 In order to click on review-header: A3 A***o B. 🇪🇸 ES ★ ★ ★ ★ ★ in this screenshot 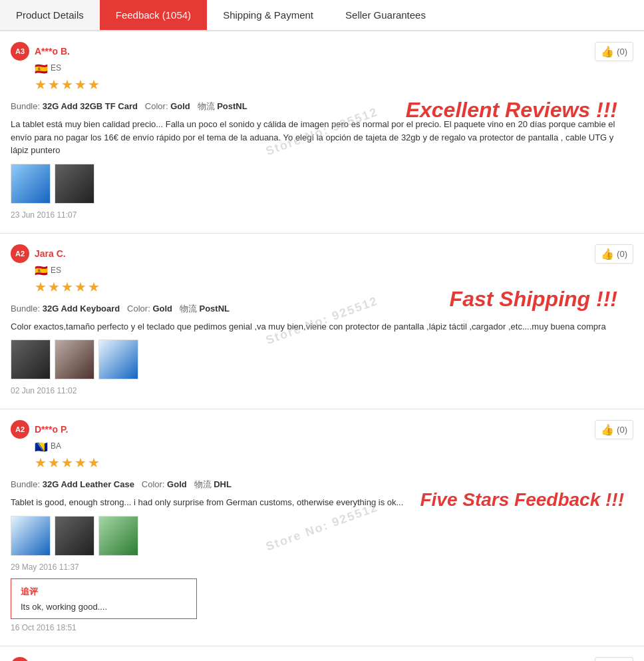, I will do `click(322, 69)`.